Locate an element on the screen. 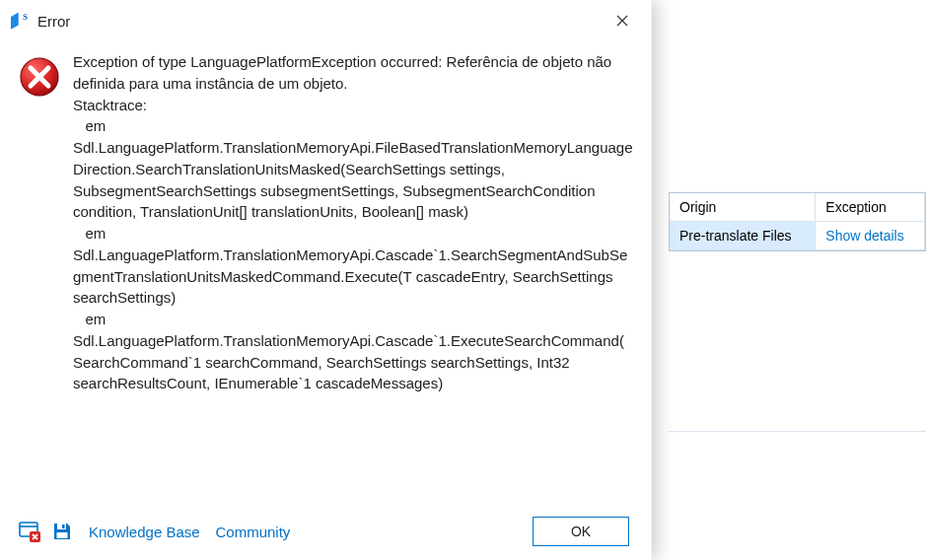  table-row: Pre-translate Files Show details is located at coordinates (797, 237).